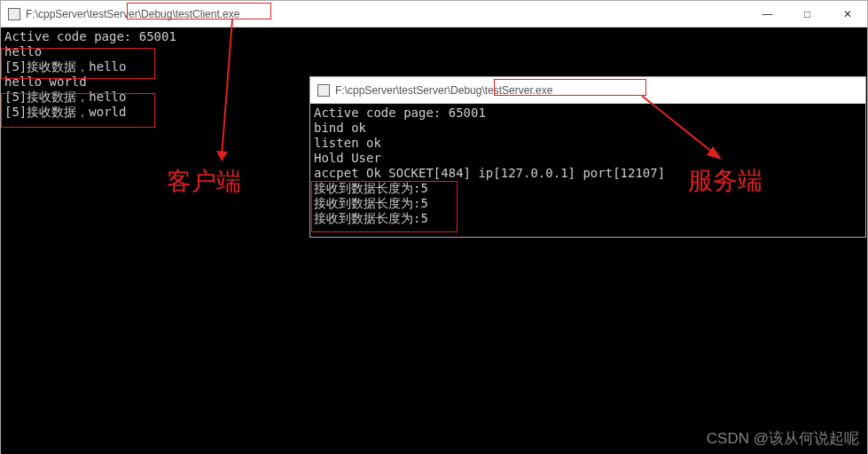  Describe the element at coordinates (66, 112) in the screenshot. I see `console-line: [5]接收数据，world` at that location.